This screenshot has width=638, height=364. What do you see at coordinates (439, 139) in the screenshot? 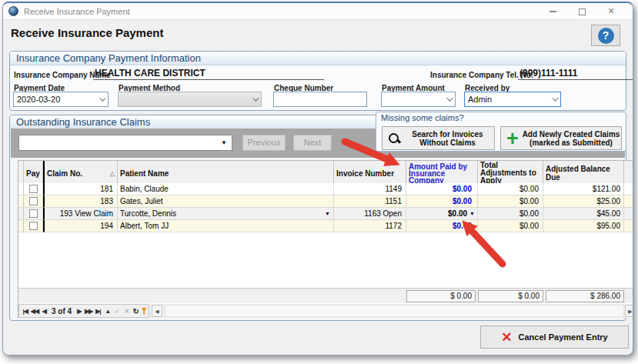
I see `search-invoices-button: Search for Invoices Without Claims` at bounding box center [439, 139].